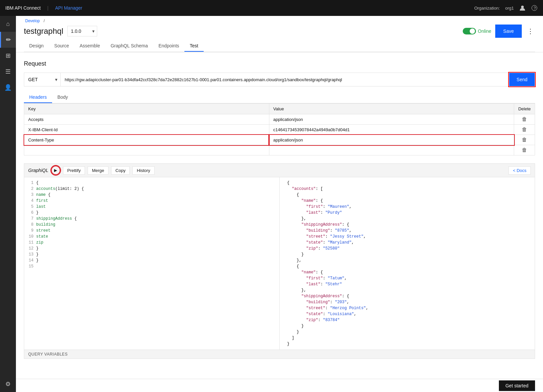 This screenshot has width=543, height=392. I want to click on line-number: 15, so click(30, 266).